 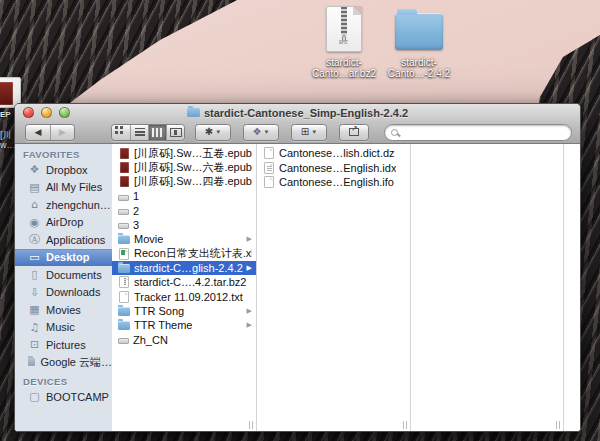 What do you see at coordinates (124, 154) in the screenshot?
I see `epub-file-icon` at bounding box center [124, 154].